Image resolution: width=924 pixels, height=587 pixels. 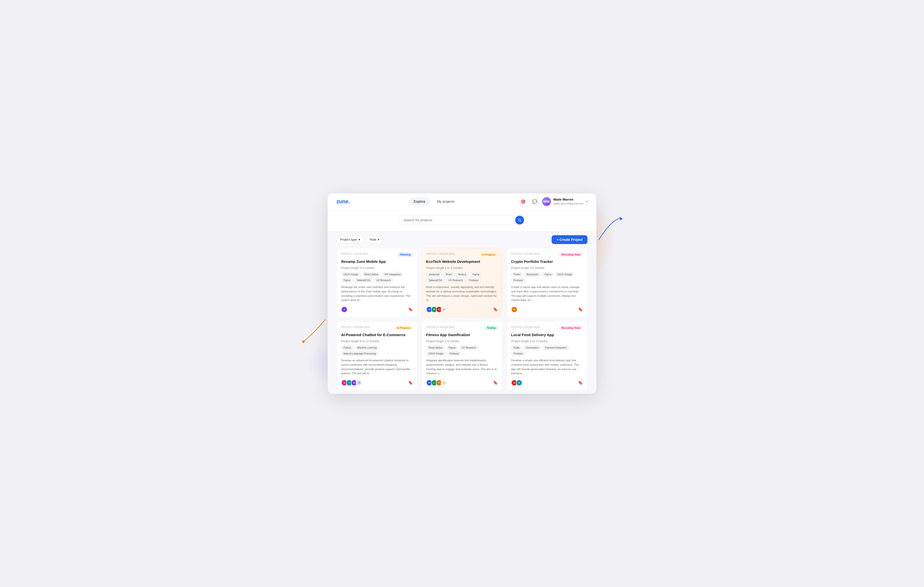 What do you see at coordinates (377, 356) in the screenshot?
I see `project-card-4: POSTED 5 HOURS AGO In Progress AI-Powere…` at bounding box center [377, 356].